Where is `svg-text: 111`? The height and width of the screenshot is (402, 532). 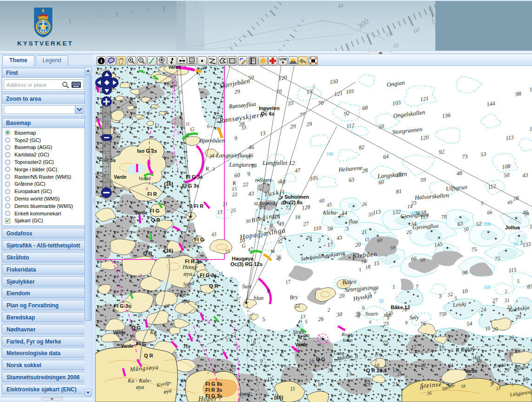 svg-text: 111 is located at coordinates (400, 175).